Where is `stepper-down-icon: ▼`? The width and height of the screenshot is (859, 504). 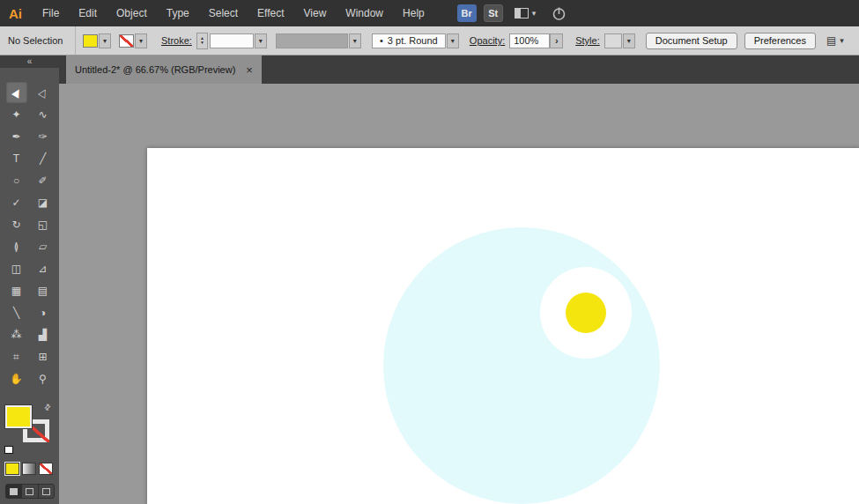 stepper-down-icon: ▼ is located at coordinates (203, 42).